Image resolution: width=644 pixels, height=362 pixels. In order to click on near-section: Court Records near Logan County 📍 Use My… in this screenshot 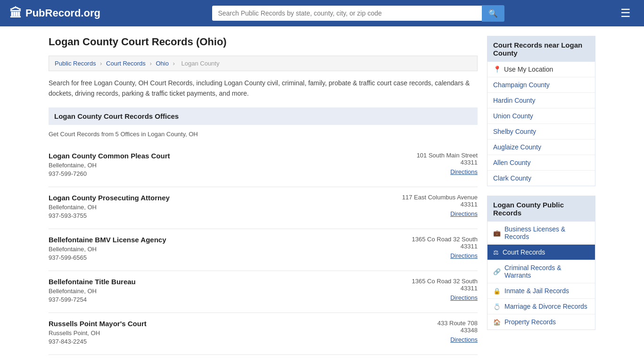, I will do `click(541, 111)`.